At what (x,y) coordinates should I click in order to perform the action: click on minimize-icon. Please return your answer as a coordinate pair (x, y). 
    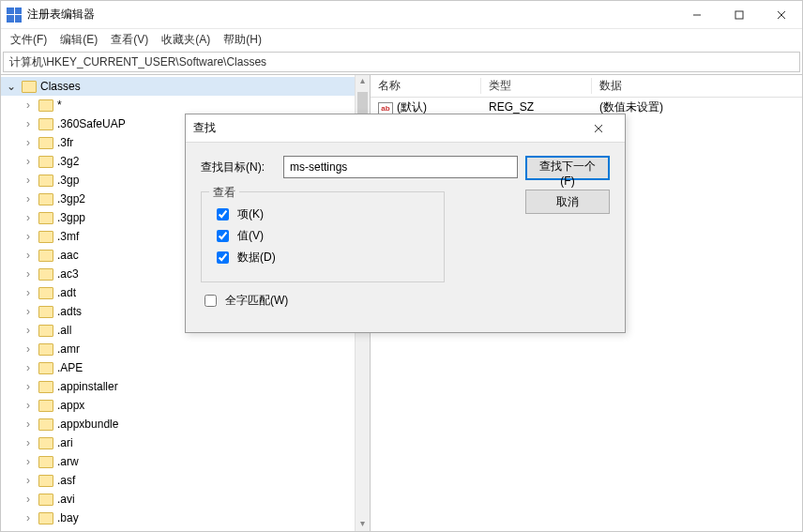
    Looking at the image, I should click on (697, 15).